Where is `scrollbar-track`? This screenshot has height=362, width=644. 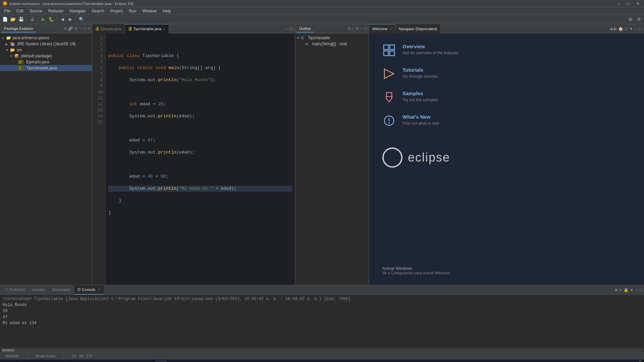
scrollbar-track is located at coordinates (322, 350).